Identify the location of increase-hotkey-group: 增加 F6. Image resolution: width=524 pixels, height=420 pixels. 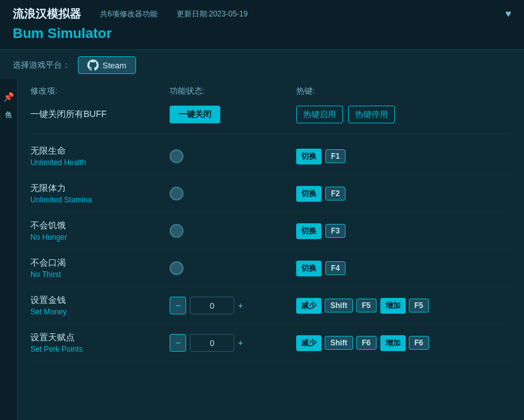
(405, 343).